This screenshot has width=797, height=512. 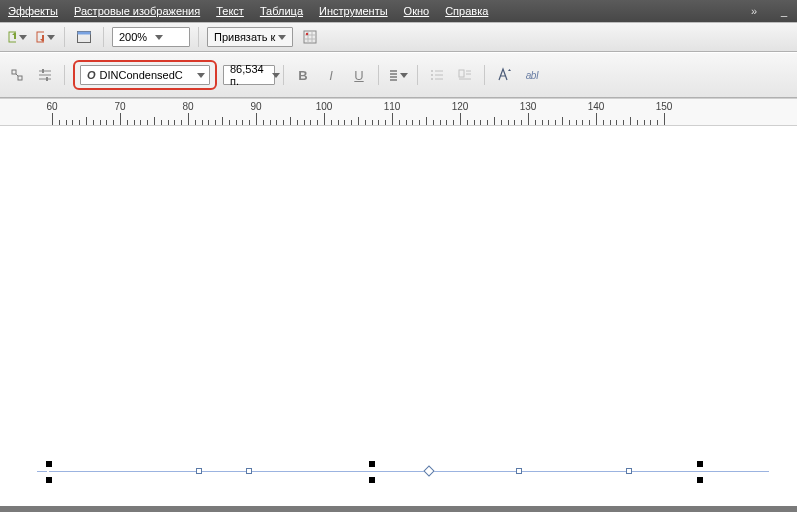 What do you see at coordinates (133, 37) in the screenshot?
I see `zoom-value: 200%` at bounding box center [133, 37].